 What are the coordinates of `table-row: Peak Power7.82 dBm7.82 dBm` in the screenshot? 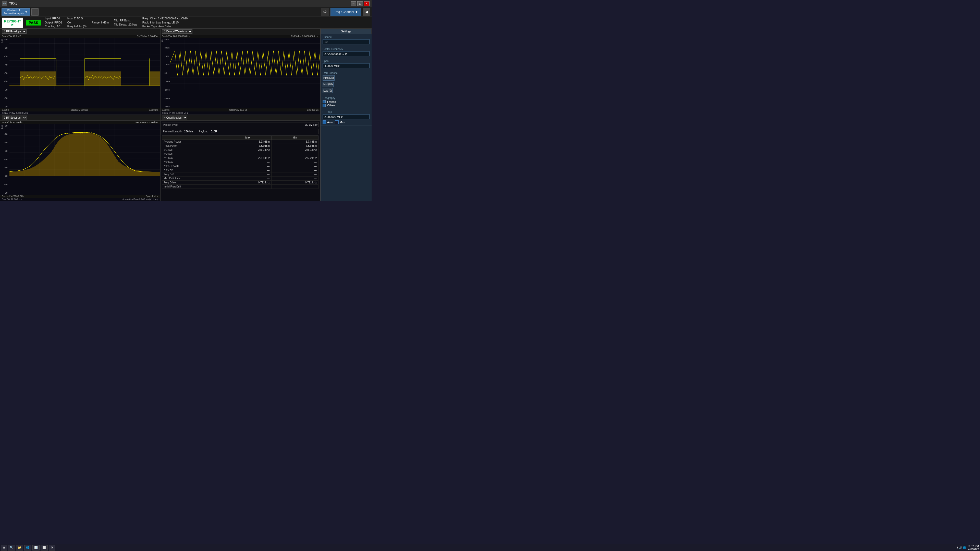 It's located at (240, 146).